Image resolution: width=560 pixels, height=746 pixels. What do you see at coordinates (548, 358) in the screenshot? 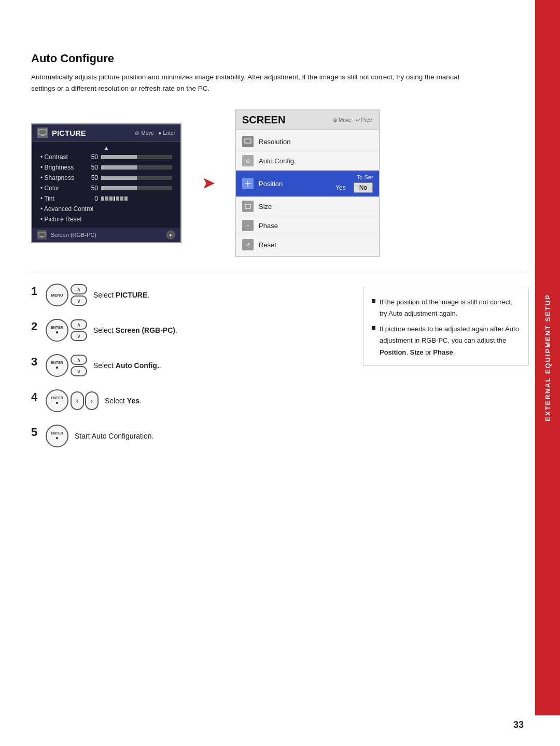
I see `sidebar-label: EXTERNAL EQUIPMENT SETUP` at bounding box center [548, 358].